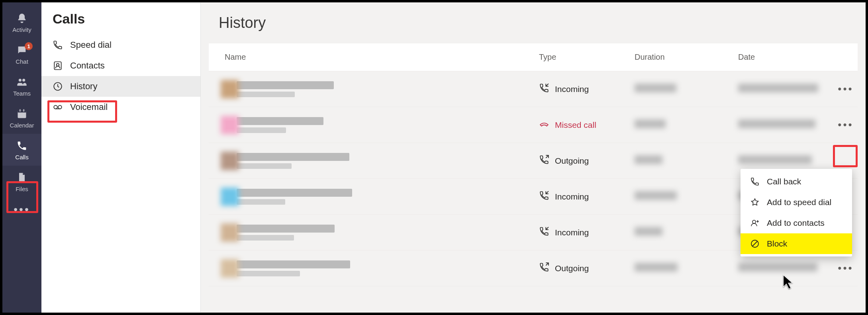 Image resolution: width=868 pixels, height=315 pixels. I want to click on teams-icon, so click(22, 82).